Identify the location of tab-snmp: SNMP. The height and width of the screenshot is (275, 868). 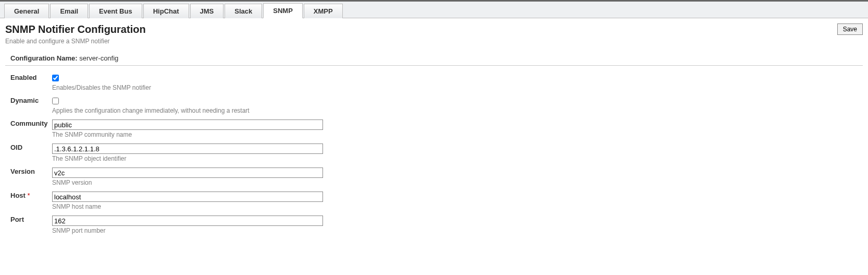
(283, 10).